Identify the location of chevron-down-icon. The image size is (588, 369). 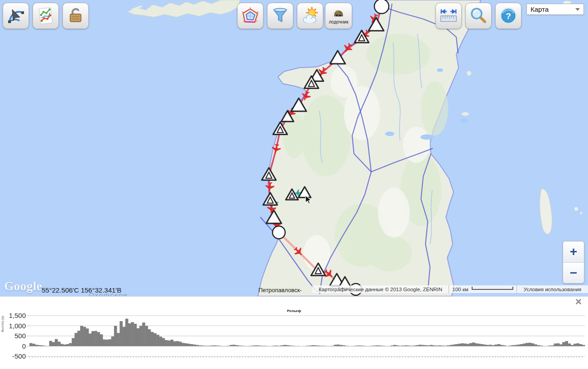
(578, 9).